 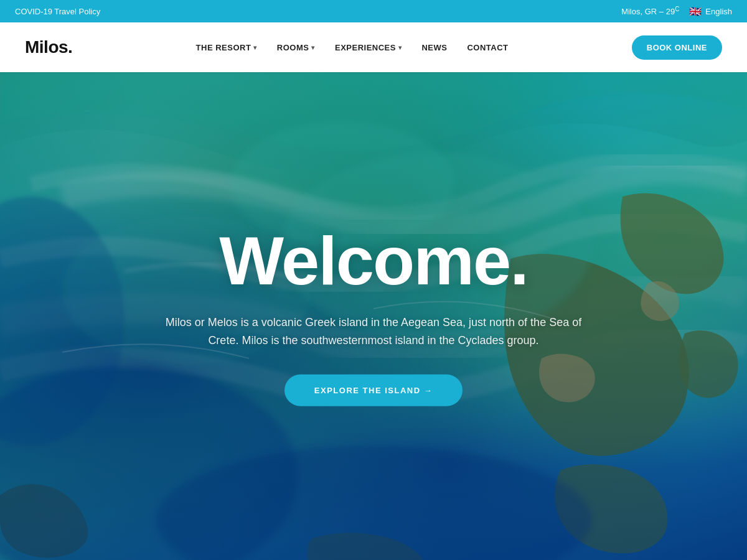 I want to click on nav-item-news: NEWS, so click(x=435, y=47).